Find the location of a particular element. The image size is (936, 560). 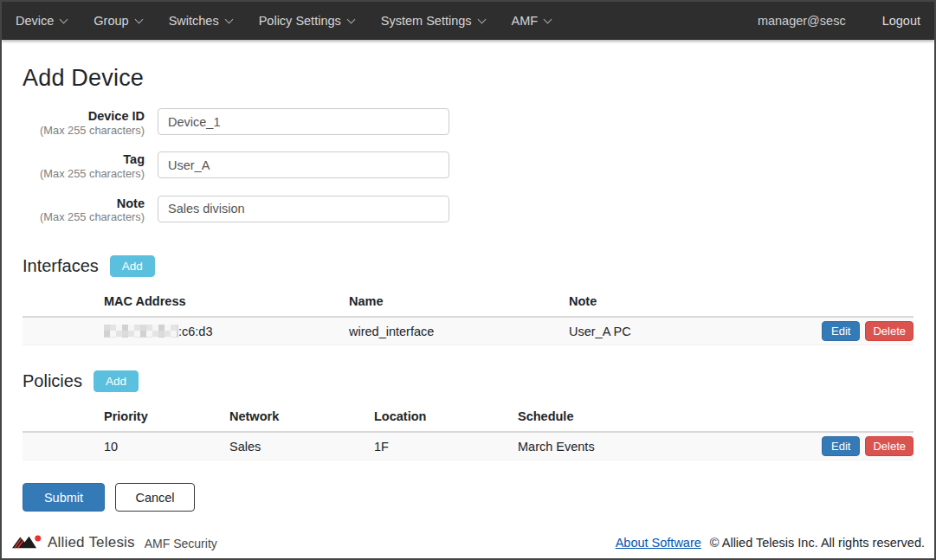

tag-group: Tag (Max 255 characters) is located at coordinates (468, 166).